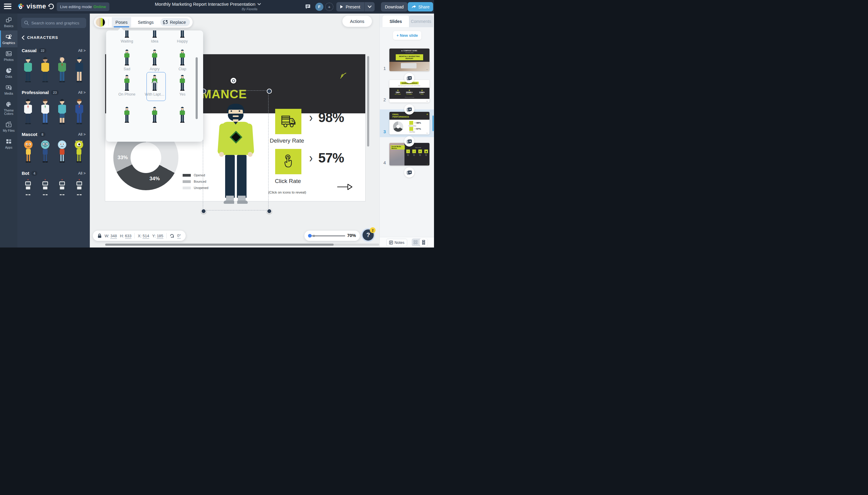  What do you see at coordinates (423, 242) in the screenshot?
I see `list-view-button` at bounding box center [423, 242].